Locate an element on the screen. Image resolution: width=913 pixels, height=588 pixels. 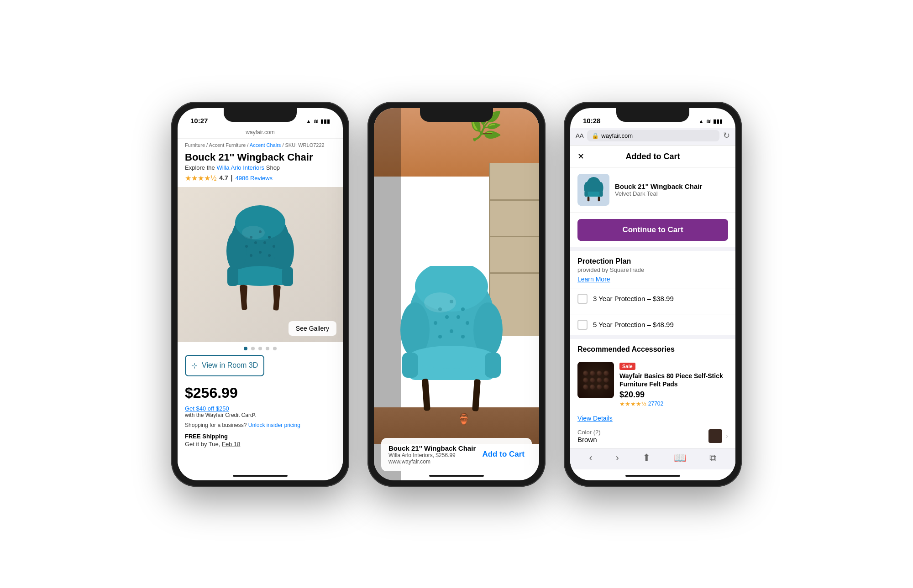
credit-text: with the Wayfair Credit Card³. is located at coordinates (260, 416).